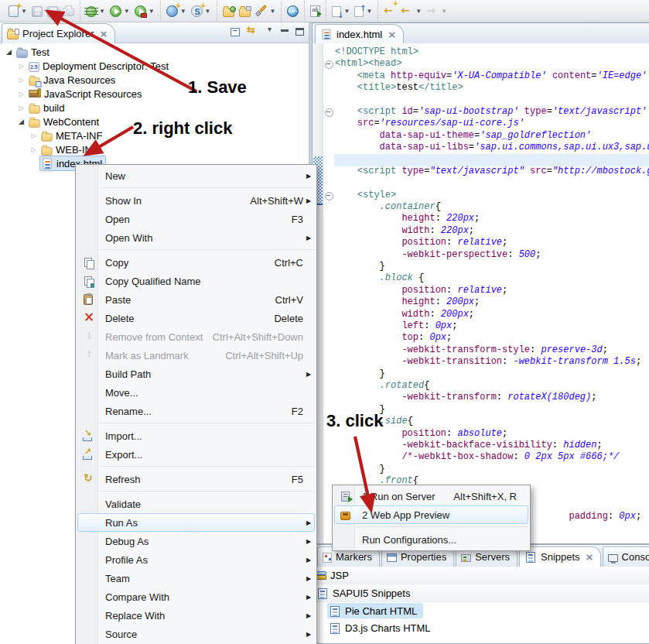  What do you see at coordinates (340, 11) in the screenshot?
I see `next-annotation-button: ▼` at bounding box center [340, 11].